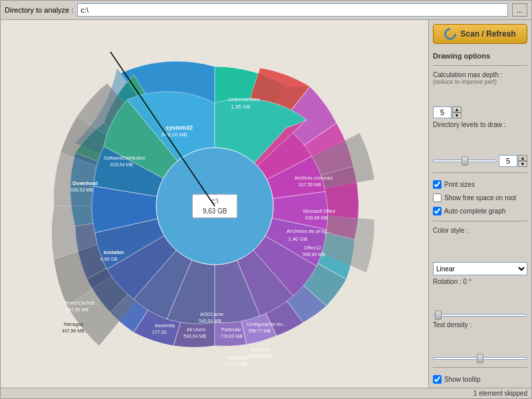 The height and width of the screenshot is (399, 532). I want to click on svg-text: 277,50, so click(160, 332).